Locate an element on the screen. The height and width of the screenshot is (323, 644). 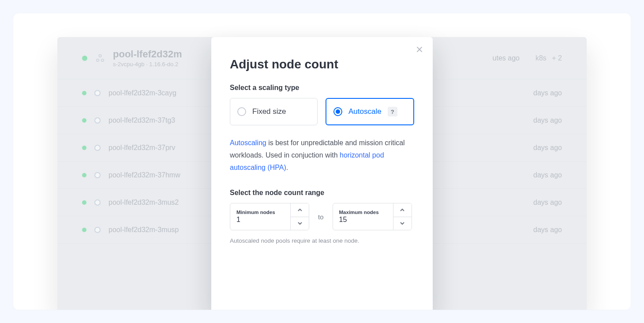
scaling-type-label: Select a scaling type is located at coordinates (322, 88).